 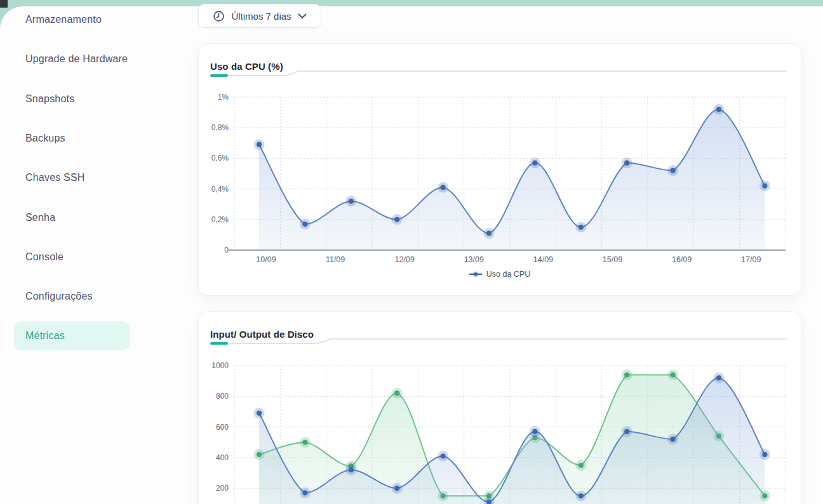 I want to click on y-axis-tick-label: 400, so click(x=222, y=458).